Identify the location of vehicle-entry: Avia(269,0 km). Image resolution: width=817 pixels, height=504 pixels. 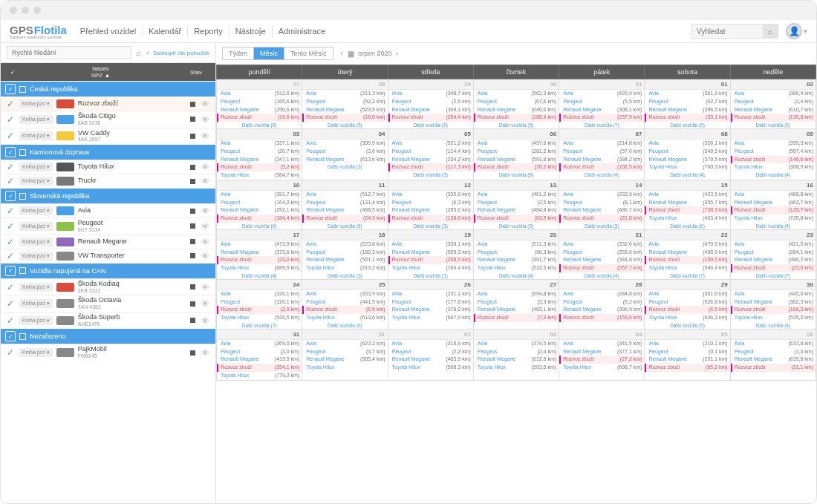
(259, 344).